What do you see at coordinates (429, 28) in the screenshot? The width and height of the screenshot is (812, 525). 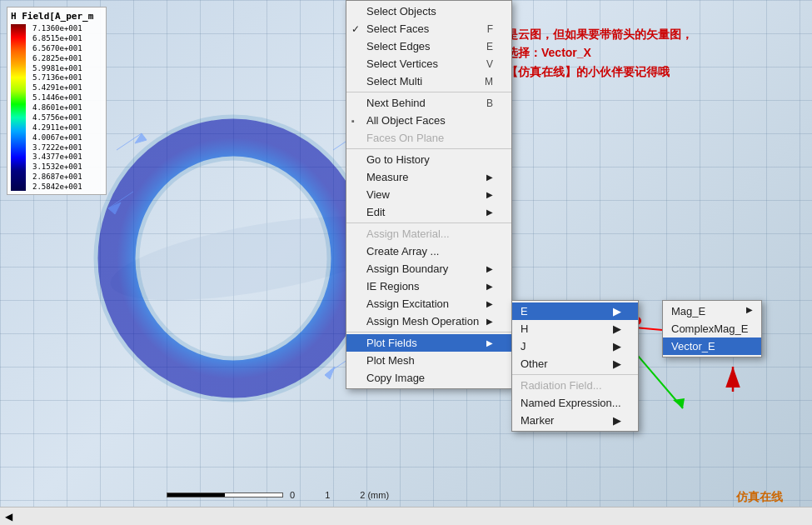 I see `ctx-select-faces: ✓ Select Faces F` at bounding box center [429, 28].